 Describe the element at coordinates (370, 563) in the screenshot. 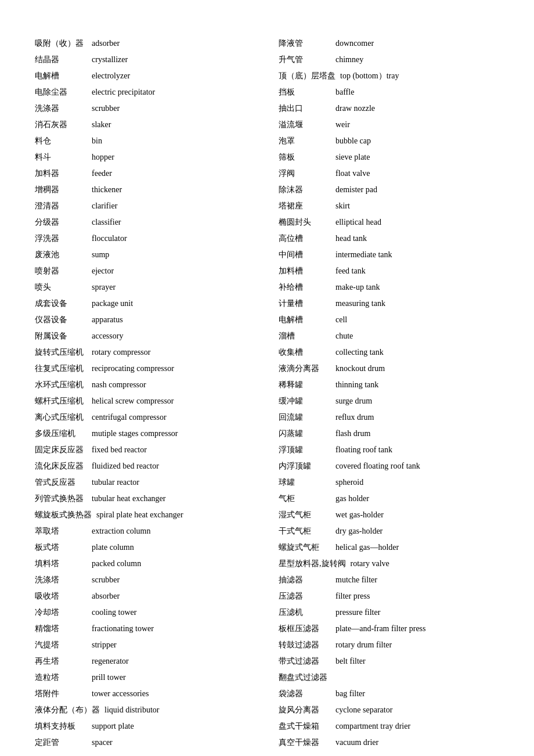

I see `english-term: rotary valve` at that location.